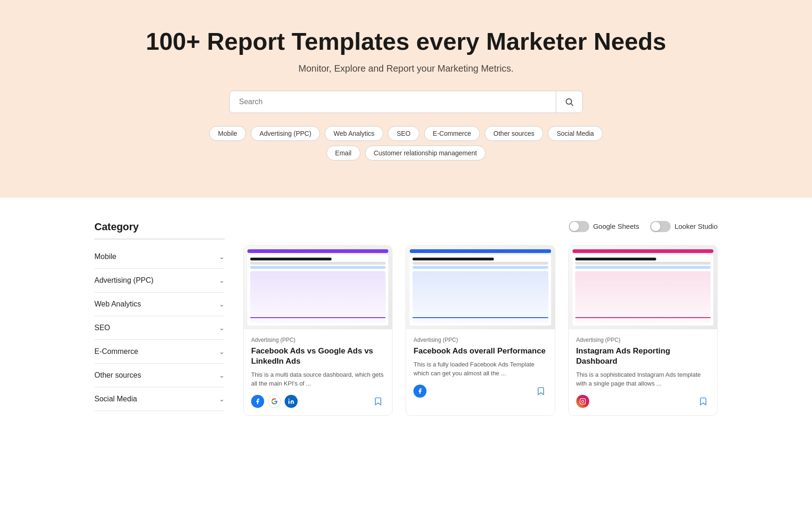 This screenshot has height=506, width=812. Describe the element at coordinates (160, 328) in the screenshot. I see `sidebar-item: SEO⌄` at that location.